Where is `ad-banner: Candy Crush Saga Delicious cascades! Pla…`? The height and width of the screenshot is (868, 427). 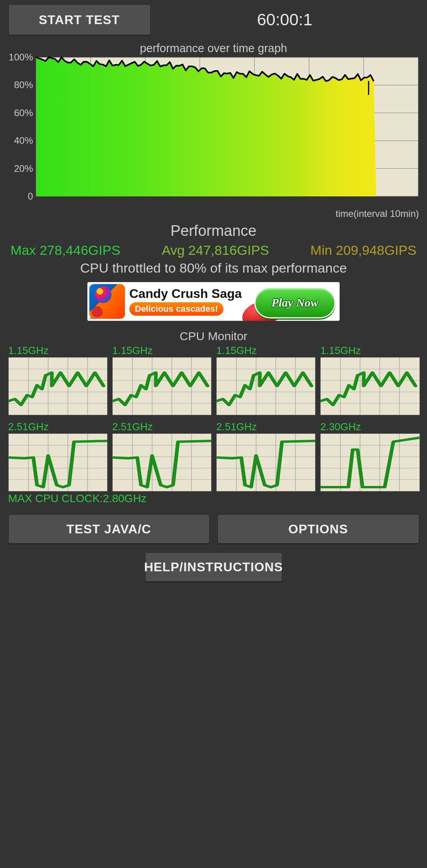 ad-banner: Candy Crush Saga Delicious cascades! Pla… is located at coordinates (214, 301).